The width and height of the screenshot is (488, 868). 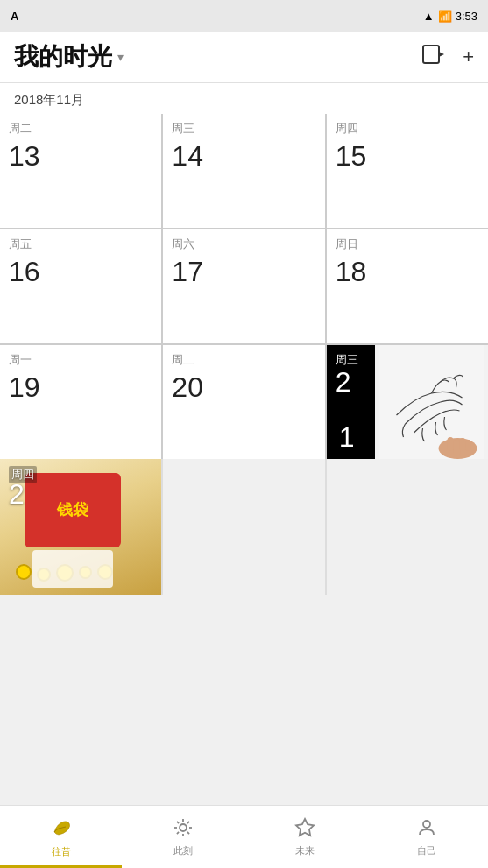 What do you see at coordinates (121, 57) in the screenshot?
I see `dropdown-arrow-icon: ▾` at bounding box center [121, 57].